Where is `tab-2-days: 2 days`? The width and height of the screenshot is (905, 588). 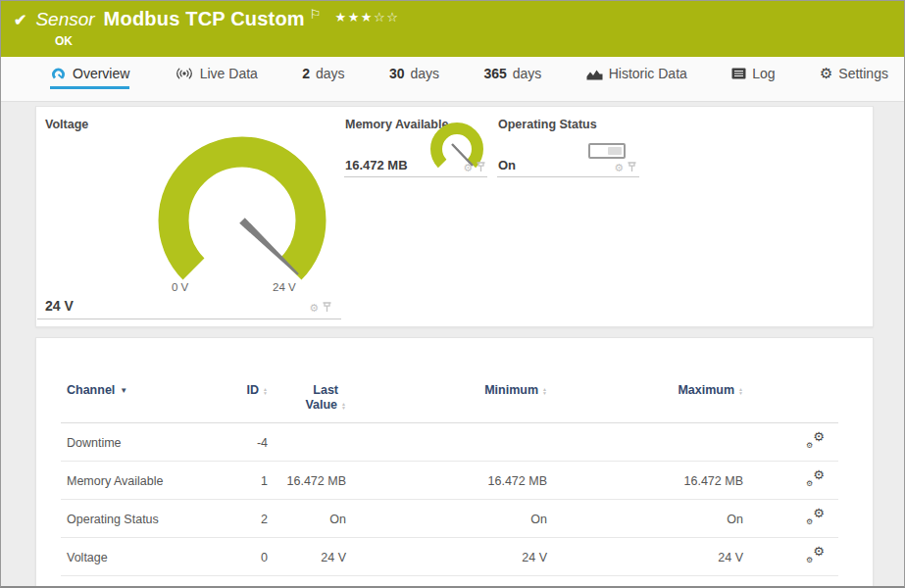 tab-2-days: 2 days is located at coordinates (324, 77).